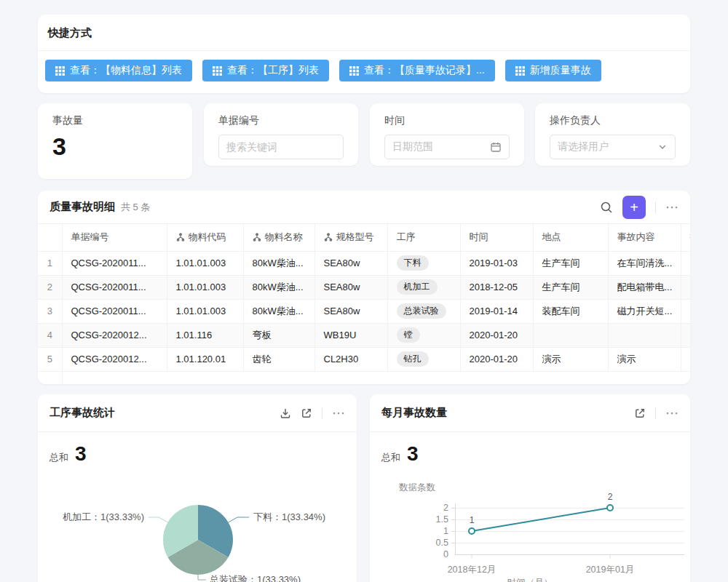  Describe the element at coordinates (50, 378) in the screenshot. I see `row-index` at that location.